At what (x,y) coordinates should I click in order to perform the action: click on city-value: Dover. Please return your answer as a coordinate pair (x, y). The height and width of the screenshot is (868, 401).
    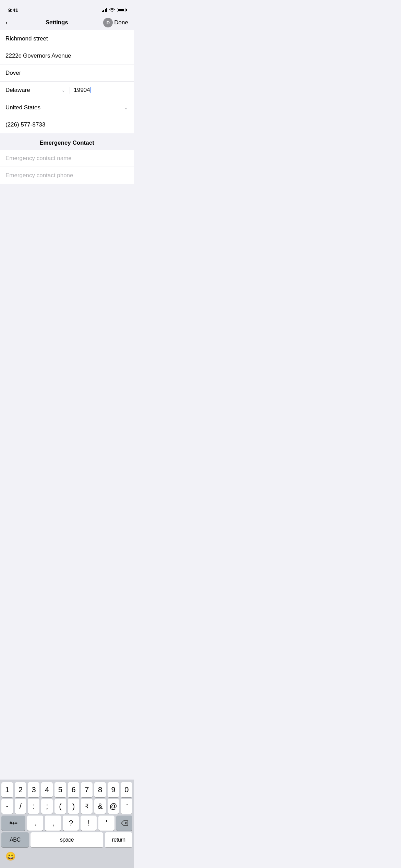
    Looking at the image, I should click on (13, 73).